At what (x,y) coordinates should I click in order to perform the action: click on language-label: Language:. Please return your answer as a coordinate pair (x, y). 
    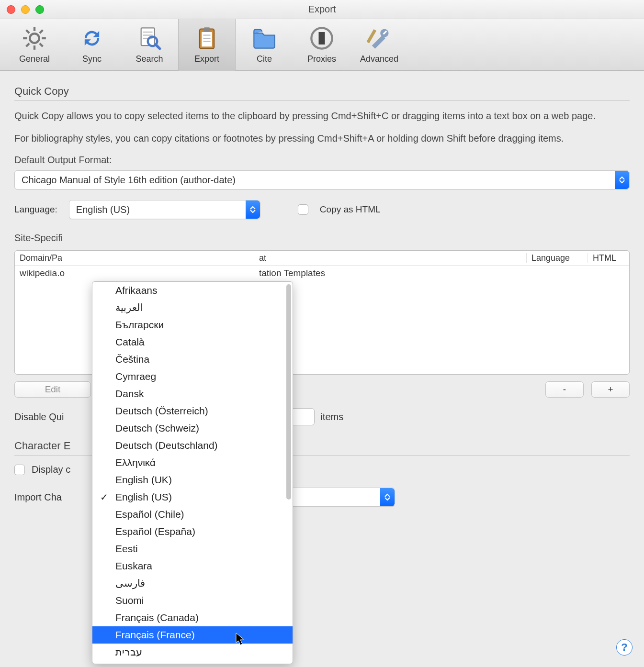
    Looking at the image, I should click on (36, 210).